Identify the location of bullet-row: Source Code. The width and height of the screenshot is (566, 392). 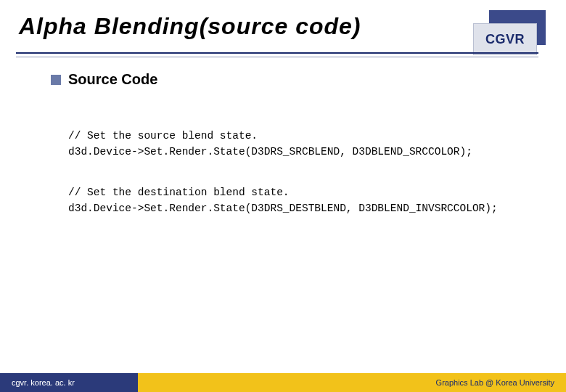
(104, 80).